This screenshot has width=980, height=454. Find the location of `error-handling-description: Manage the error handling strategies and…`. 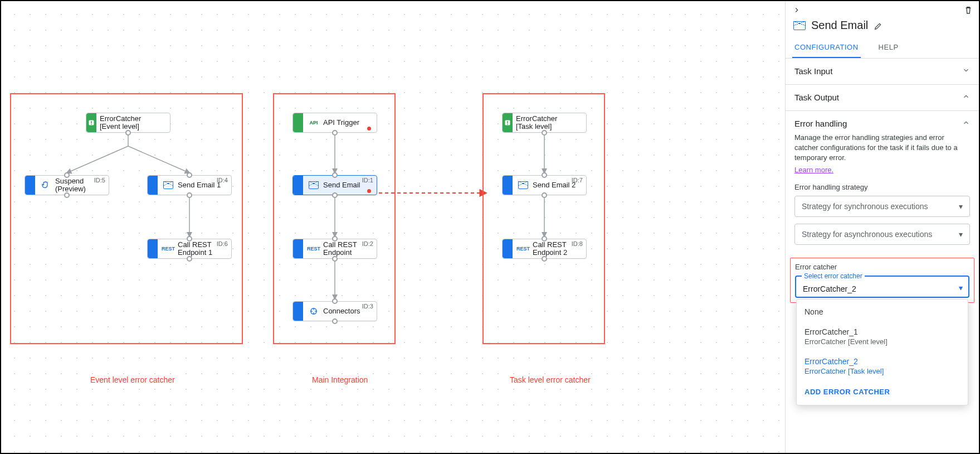

error-handling-description: Manage the error handling strategies and… is located at coordinates (883, 148).